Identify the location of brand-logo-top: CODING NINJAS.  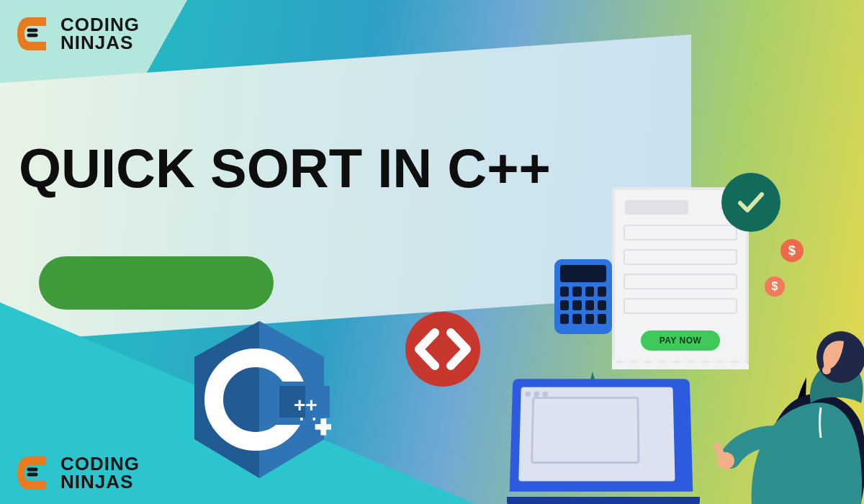
(77, 34).